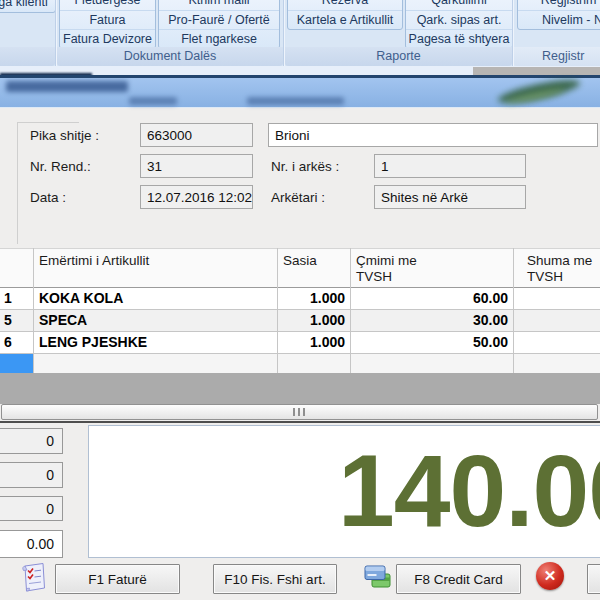 Image resolution: width=600 pixels, height=600 pixels. I want to click on col-header-rownum, so click(16, 269).